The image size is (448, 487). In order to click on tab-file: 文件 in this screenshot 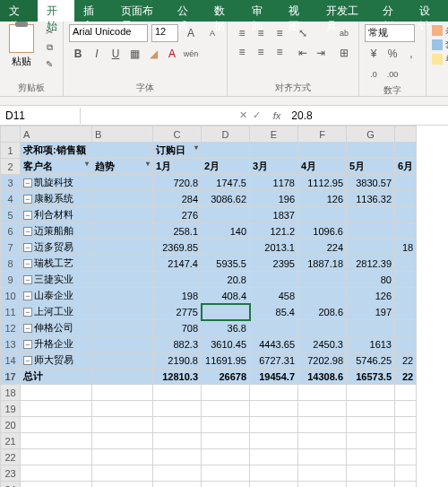, I will do `click(19, 11)`.